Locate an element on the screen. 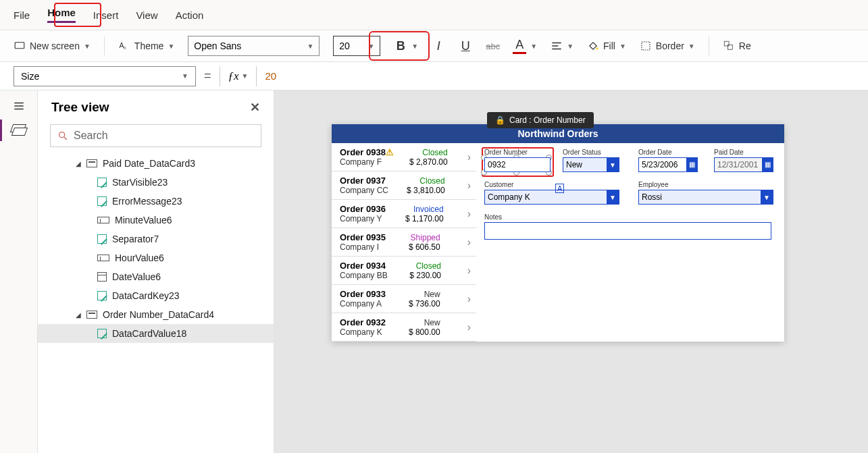 This screenshot has width=868, height=453. search-icon is located at coordinates (63, 136).